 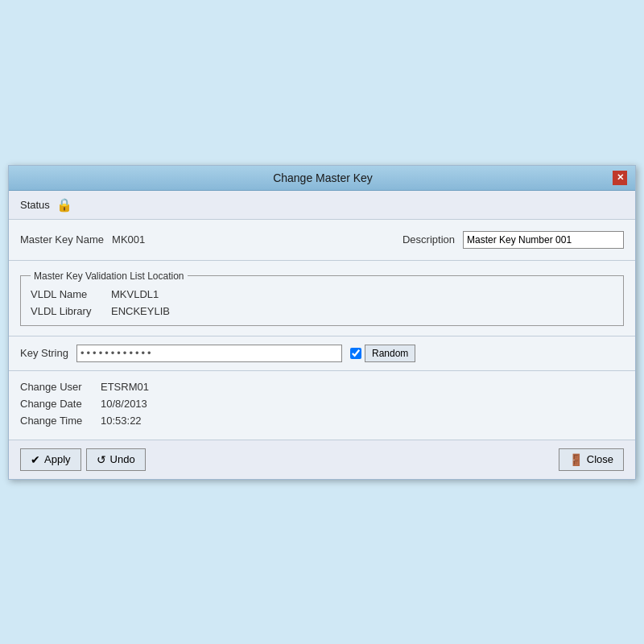 What do you see at coordinates (140, 311) in the screenshot?
I see `vldl-library-value: ENCKEYLIB` at bounding box center [140, 311].